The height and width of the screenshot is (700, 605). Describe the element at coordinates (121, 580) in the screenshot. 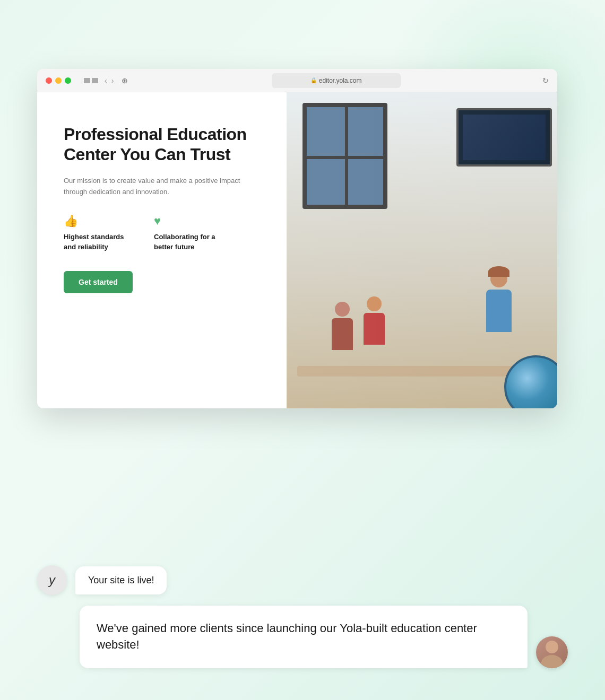

I see `first-chat-bubble: Your site is live!` at that location.